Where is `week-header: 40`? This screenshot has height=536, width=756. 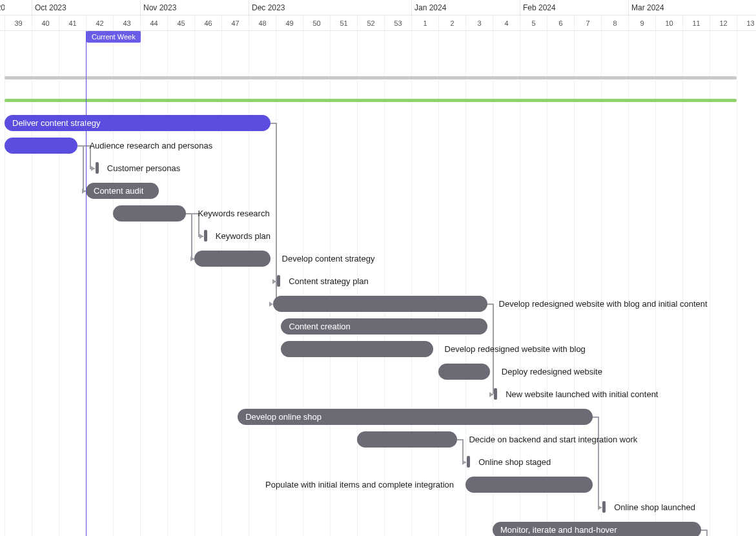 week-header: 40 is located at coordinates (45, 23).